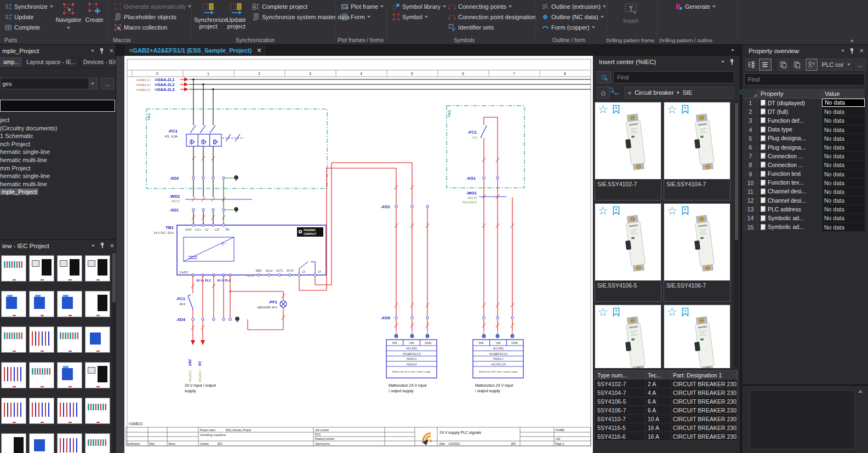  I want to click on property-row: 8Connection ...No data, so click(804, 165).